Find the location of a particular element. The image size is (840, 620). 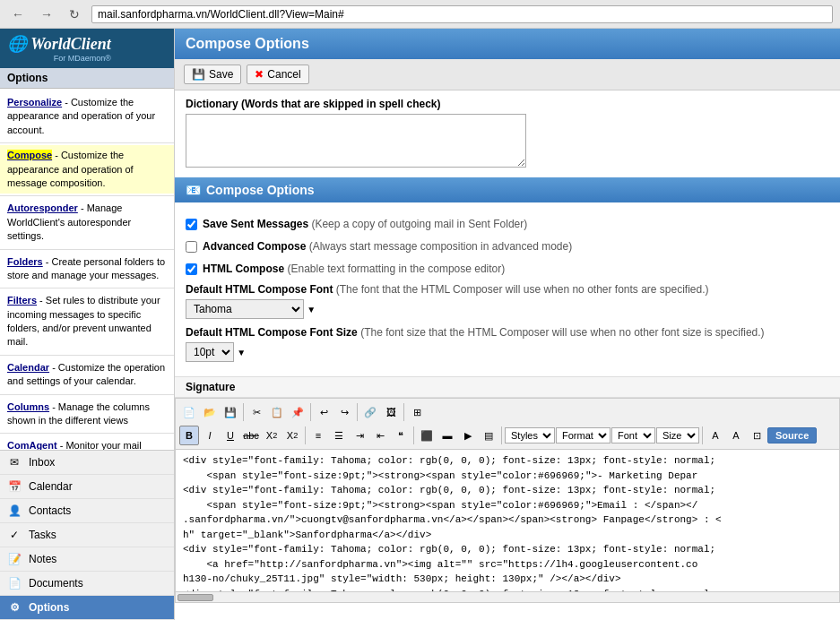

rte-source-button: Source is located at coordinates (792, 435).